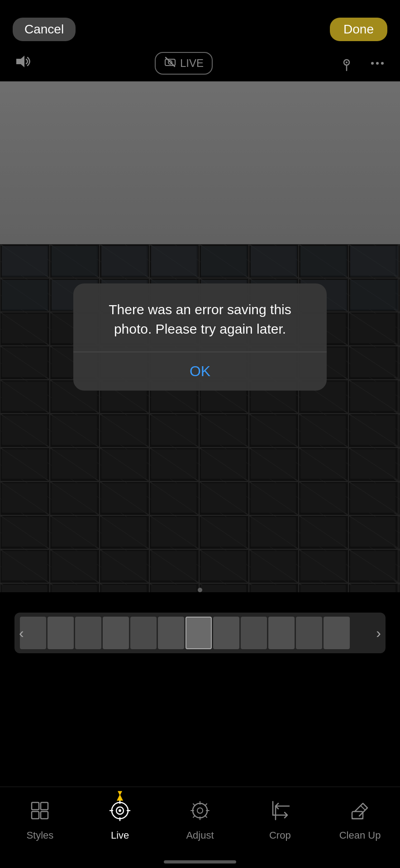 The height and width of the screenshot is (868, 400). What do you see at coordinates (185, 633) in the screenshot?
I see `filmstrip-inner` at bounding box center [185, 633].